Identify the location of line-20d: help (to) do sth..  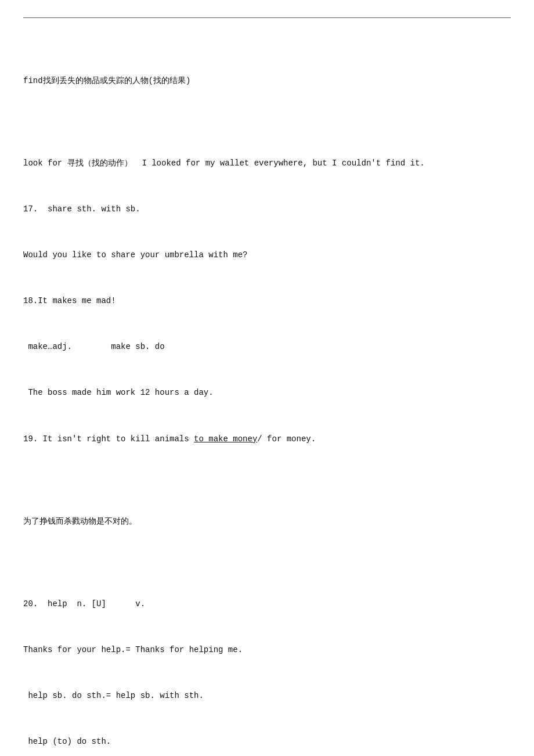
(267, 742).